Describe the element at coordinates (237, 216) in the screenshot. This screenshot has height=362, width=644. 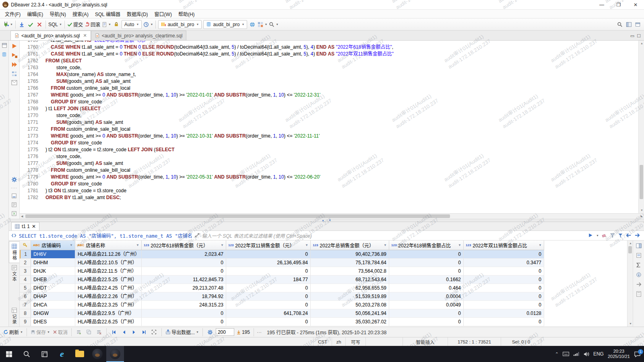
I see `editor-hscroll-thumb` at that location.